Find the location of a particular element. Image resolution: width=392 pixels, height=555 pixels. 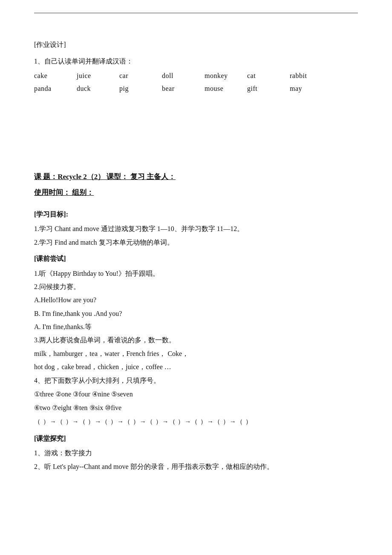

arrow-row: （ ）→（ ）→（ ）→（ ）→（ ）→（ ）→（ ）→（ ）→（ ）→（ ） is located at coordinates (196, 422).